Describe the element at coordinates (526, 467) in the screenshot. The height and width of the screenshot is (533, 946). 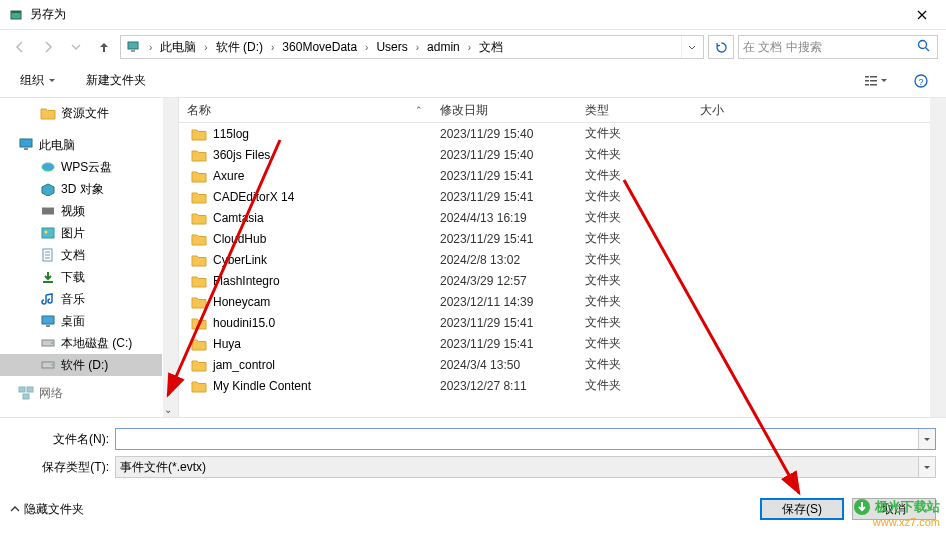
I see `filetype-combo` at that location.